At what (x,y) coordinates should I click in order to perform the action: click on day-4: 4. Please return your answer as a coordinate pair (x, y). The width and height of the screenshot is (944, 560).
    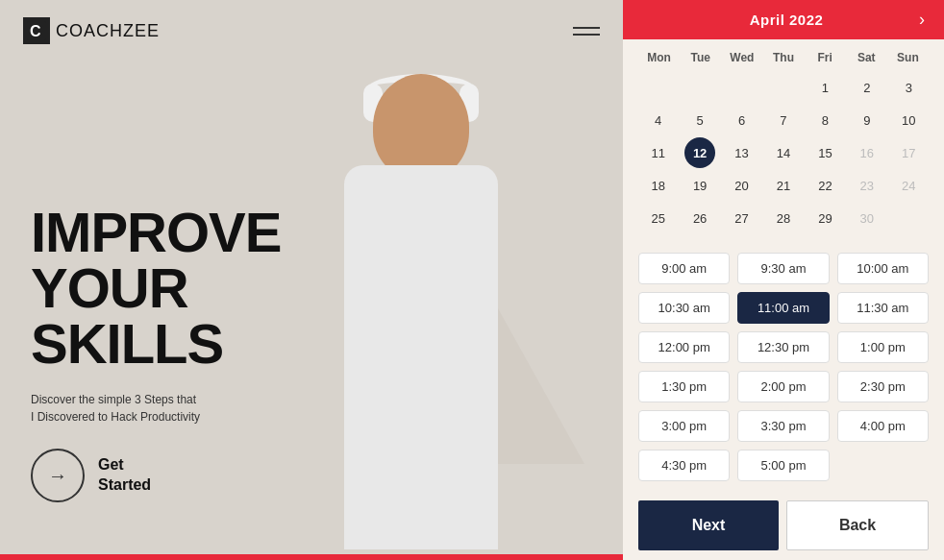
    Looking at the image, I should click on (658, 120).